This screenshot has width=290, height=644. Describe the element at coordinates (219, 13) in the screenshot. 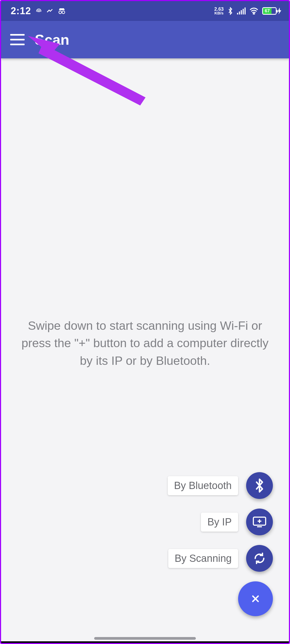

I see `net-rate-unit: KB/s` at that location.